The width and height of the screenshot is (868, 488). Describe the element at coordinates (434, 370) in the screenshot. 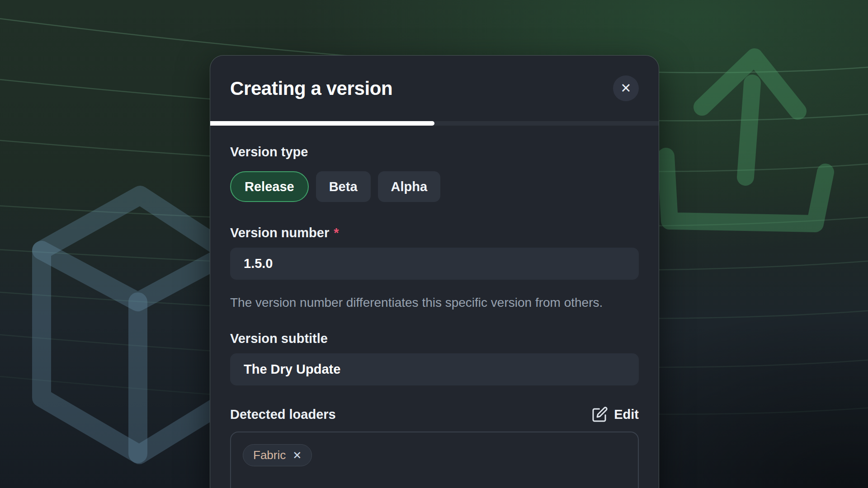

I see `version-subtitle-input` at that location.